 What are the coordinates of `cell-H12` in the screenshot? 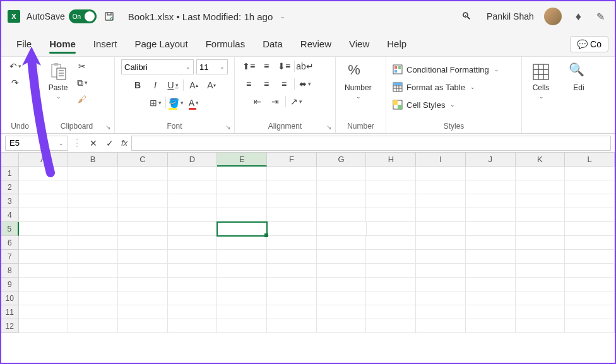 It's located at (391, 326).